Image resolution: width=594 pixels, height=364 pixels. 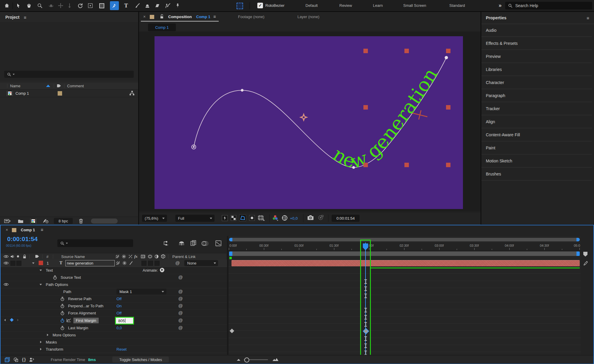 What do you see at coordinates (203, 17) in the screenshot?
I see `viewer-tab-composition-target: Comp 1` at bounding box center [203, 17].